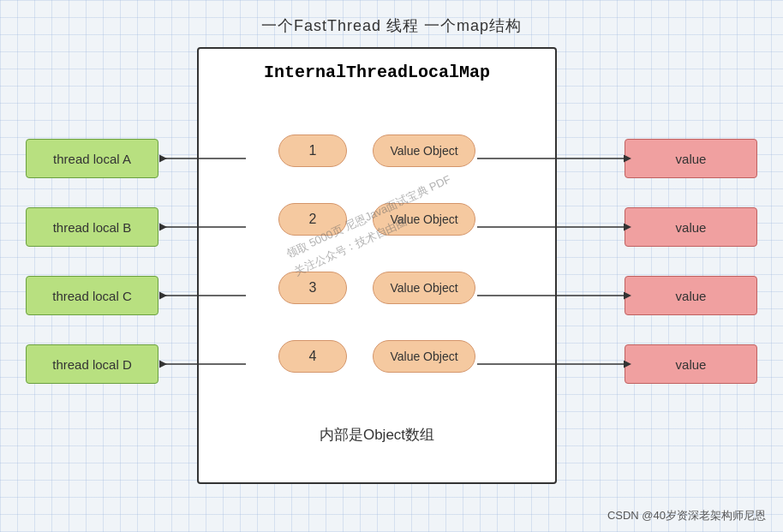  Describe the element at coordinates (93, 364) in the screenshot. I see `thread-local-d: thread local D` at that location.